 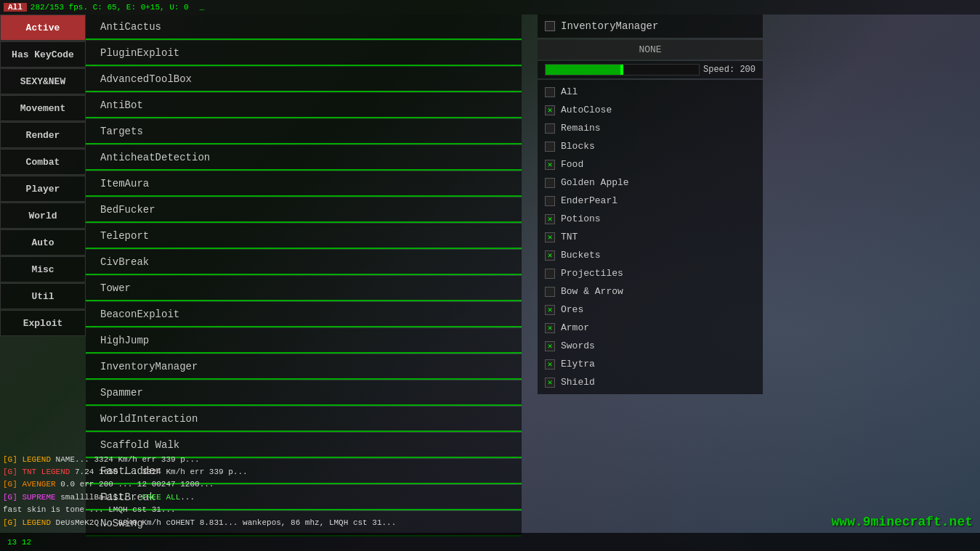 I want to click on inventory-manager-header: InventoryManager, so click(x=650, y=26).